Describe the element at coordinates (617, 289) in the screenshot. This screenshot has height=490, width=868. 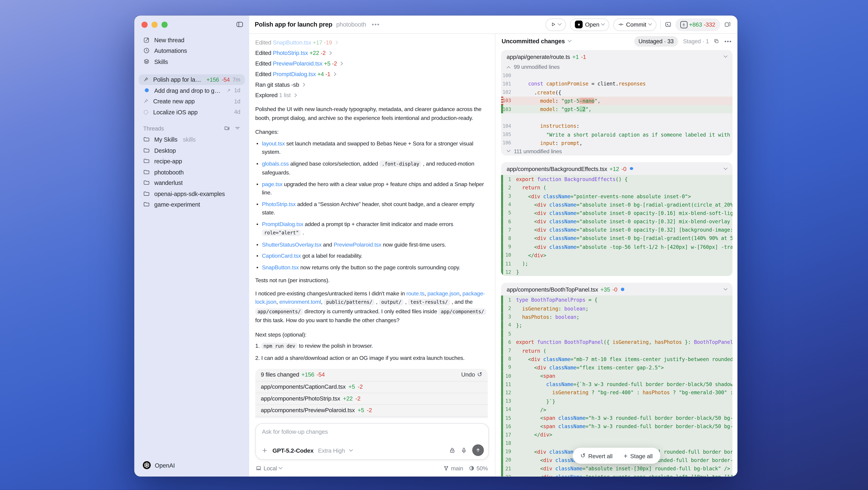
I see `diff-card-header: app/components/BoothTopPanel.tsx +35 -0` at that location.